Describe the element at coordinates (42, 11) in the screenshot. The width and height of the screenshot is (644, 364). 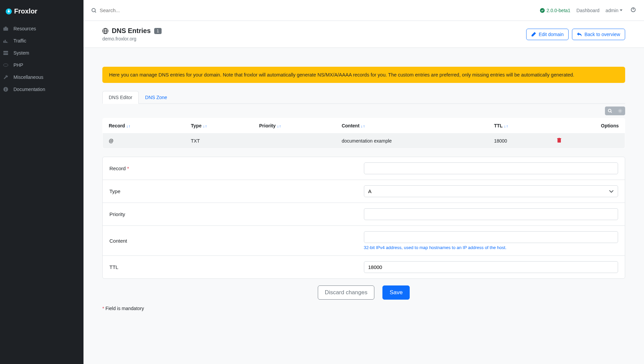
I see `brand-logo: Froxlor` at that location.